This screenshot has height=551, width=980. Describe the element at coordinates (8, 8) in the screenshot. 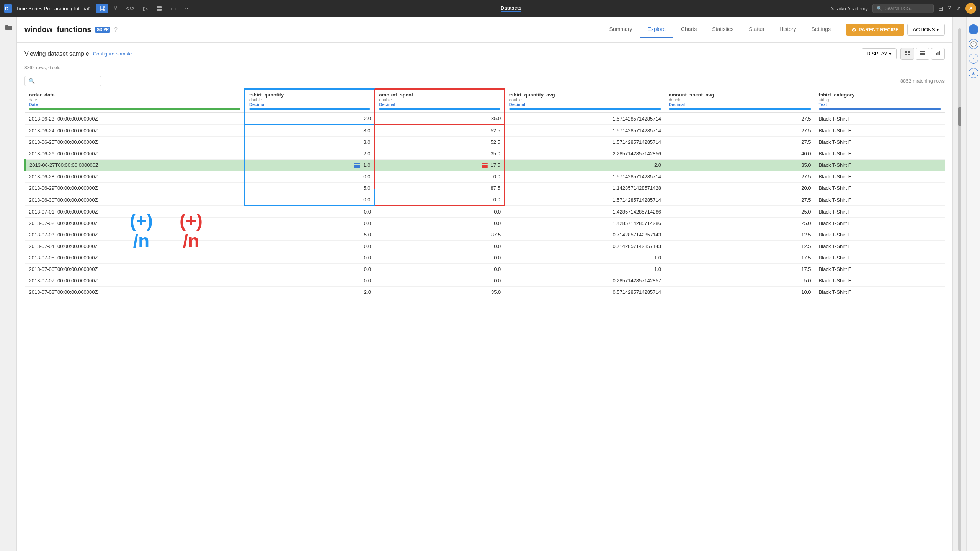

I see `app-logo: D` at that location.